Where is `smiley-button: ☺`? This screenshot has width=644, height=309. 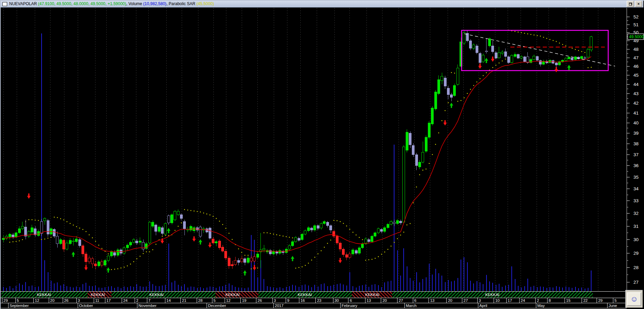
smiley-button: ☺ is located at coordinates (634, 299).